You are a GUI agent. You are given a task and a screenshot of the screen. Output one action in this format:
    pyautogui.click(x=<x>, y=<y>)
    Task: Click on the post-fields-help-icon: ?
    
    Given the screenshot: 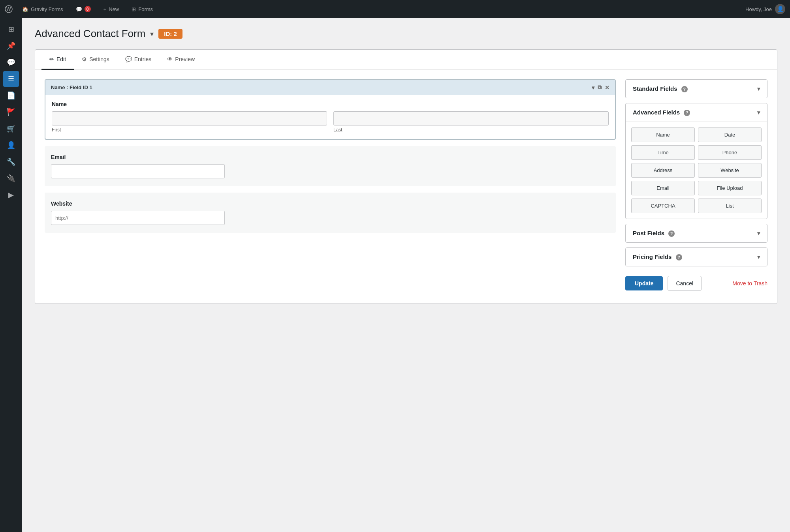 What is the action you would take?
    pyautogui.click(x=672, y=234)
    